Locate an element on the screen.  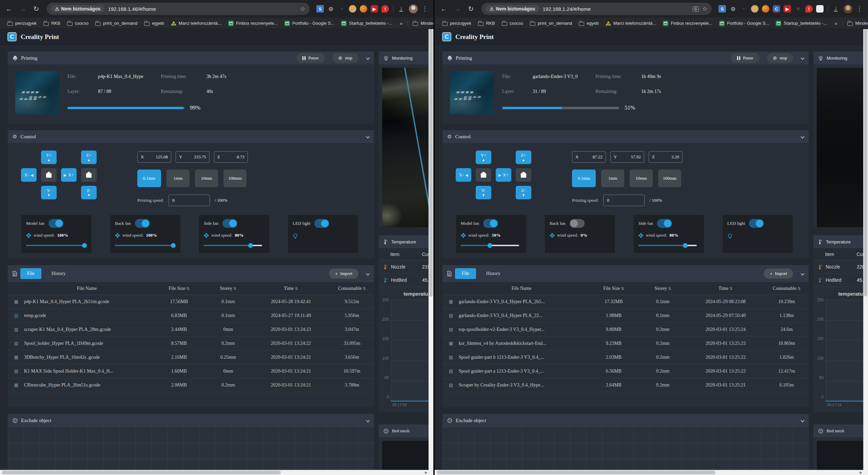
translate-icon: G is located at coordinates (696, 9).